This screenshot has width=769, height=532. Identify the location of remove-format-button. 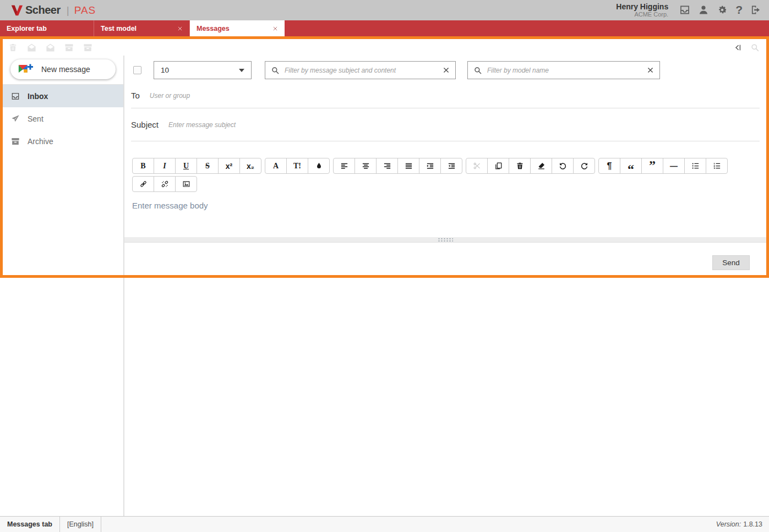
(541, 166).